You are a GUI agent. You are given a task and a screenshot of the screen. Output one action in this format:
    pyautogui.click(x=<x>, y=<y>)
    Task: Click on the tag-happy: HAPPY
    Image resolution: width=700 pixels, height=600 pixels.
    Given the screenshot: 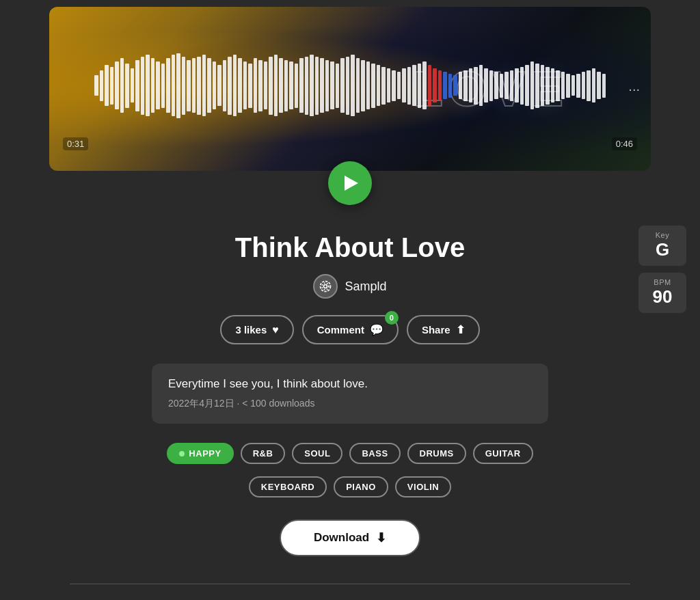 What is the action you would take?
    pyautogui.click(x=200, y=454)
    